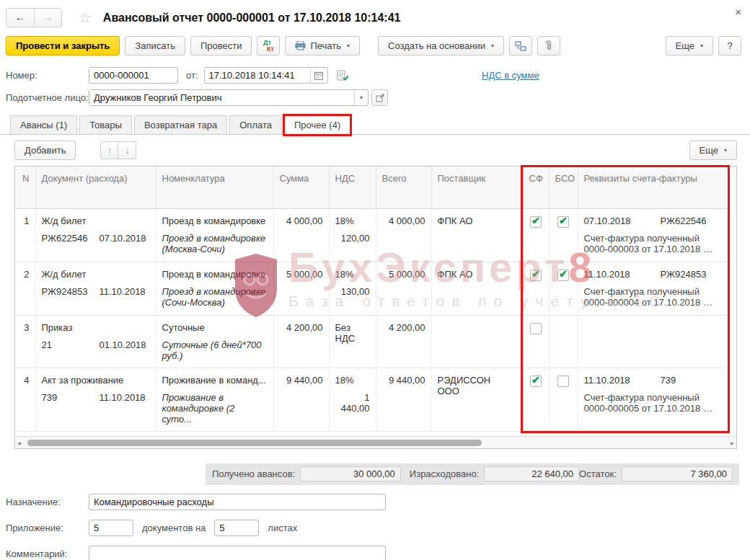 This screenshot has width=750, height=560. I want to click on move-down-button: ↓, so click(127, 150).